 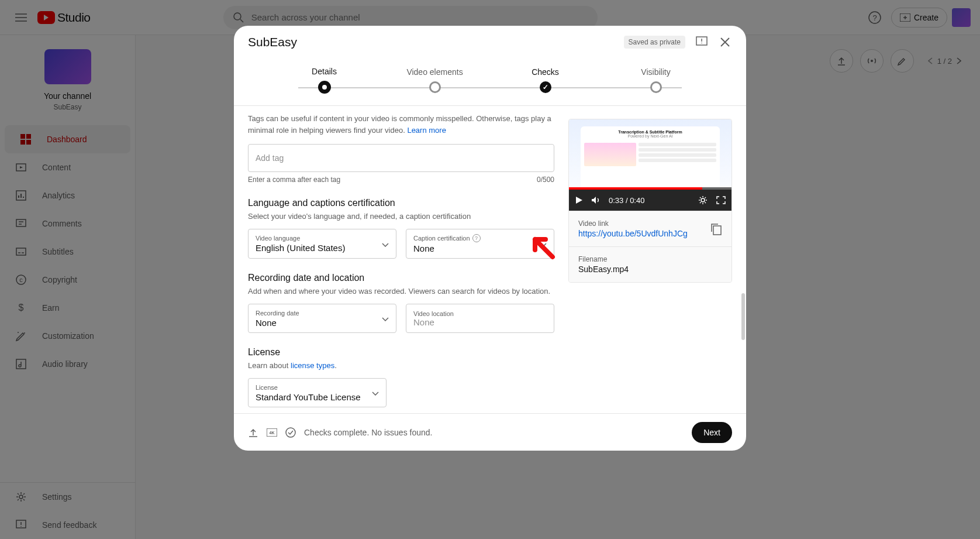 What do you see at coordinates (546, 87) in the screenshot?
I see `step-check-icon` at bounding box center [546, 87].